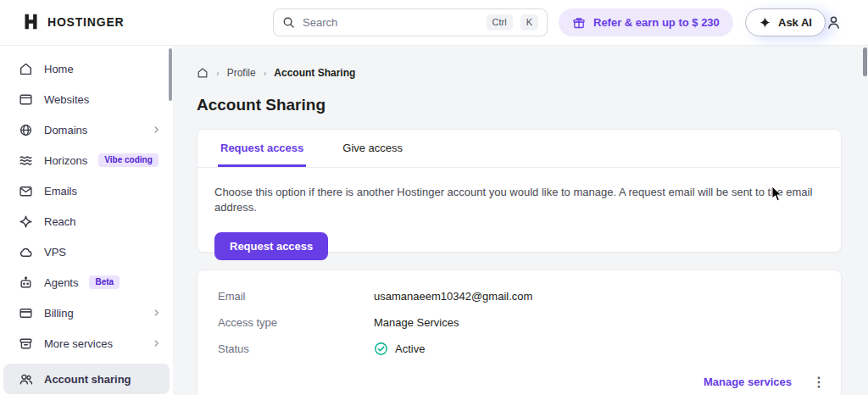 The height and width of the screenshot is (395, 868). Describe the element at coordinates (656, 22) in the screenshot. I see `refer-earn-label: Refer & earn up to $ 230` at that location.